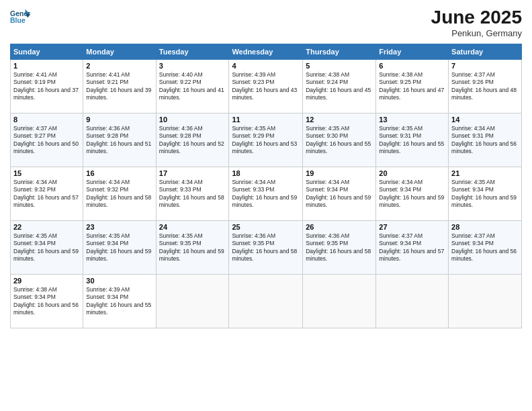  Describe the element at coordinates (485, 227) in the screenshot. I see `day-number: 28` at that location.